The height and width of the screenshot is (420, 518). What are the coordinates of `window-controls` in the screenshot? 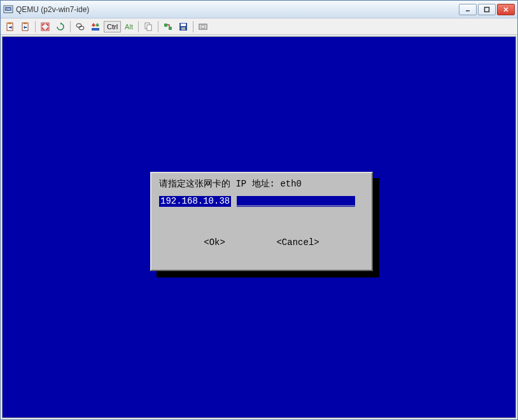 It's located at (487, 10).